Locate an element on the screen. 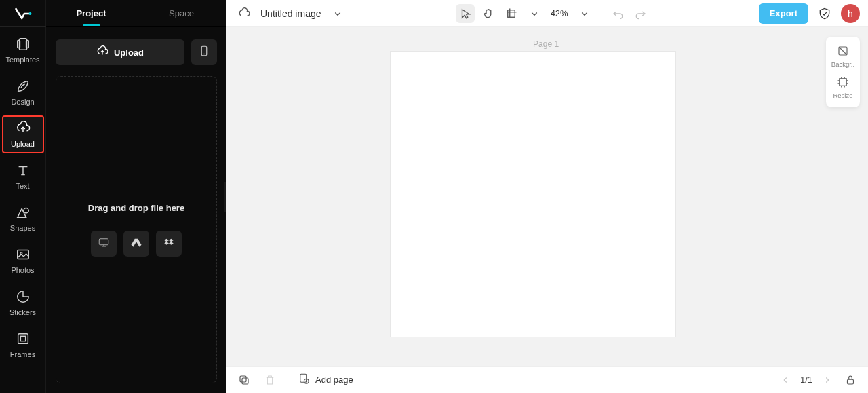  prev-page-button is located at coordinates (785, 380).